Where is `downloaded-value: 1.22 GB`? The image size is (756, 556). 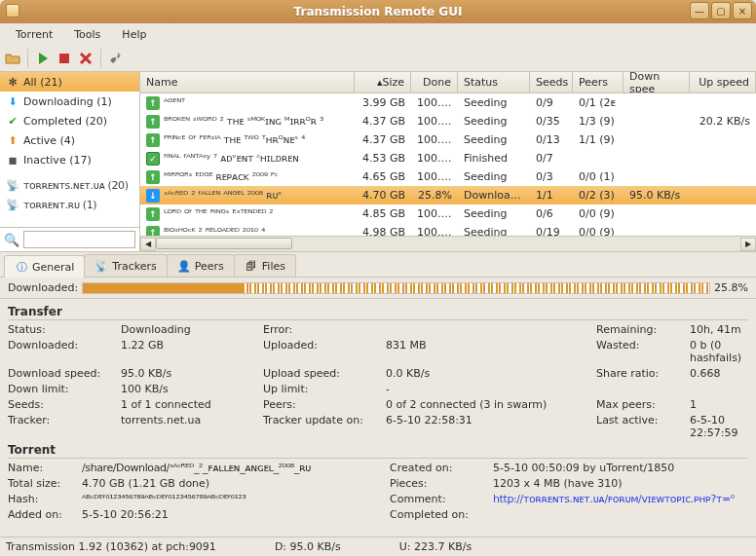
downloaded-value: 1.22 GB is located at coordinates (189, 352).